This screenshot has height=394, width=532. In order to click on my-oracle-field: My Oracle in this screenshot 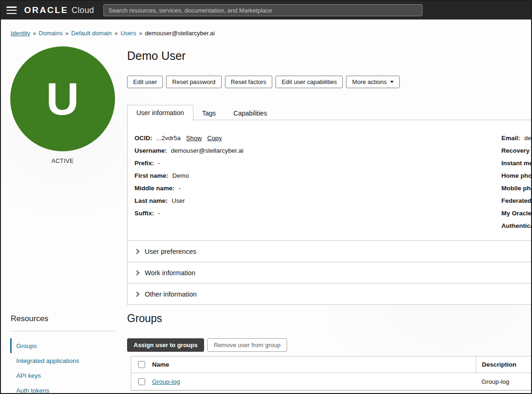, I will do `click(517, 213)`.